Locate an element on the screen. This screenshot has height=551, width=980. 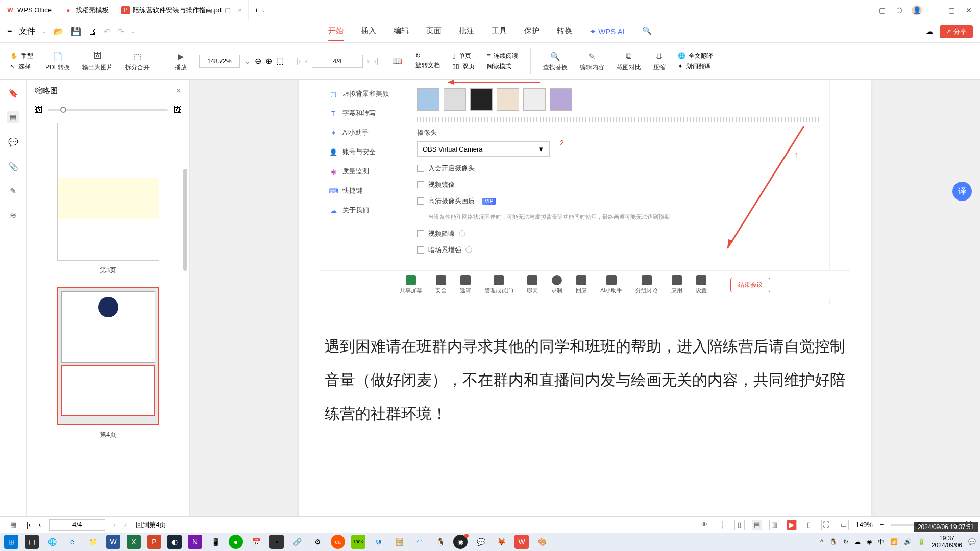
avatar-icon: 👤 is located at coordinates (917, 10).